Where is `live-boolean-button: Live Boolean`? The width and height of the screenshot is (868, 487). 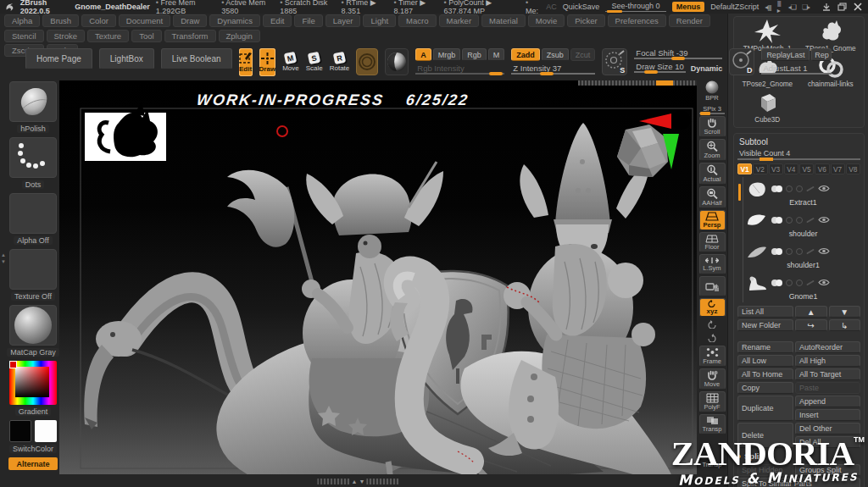
live-boolean-button: Live Boolean is located at coordinates (197, 59).